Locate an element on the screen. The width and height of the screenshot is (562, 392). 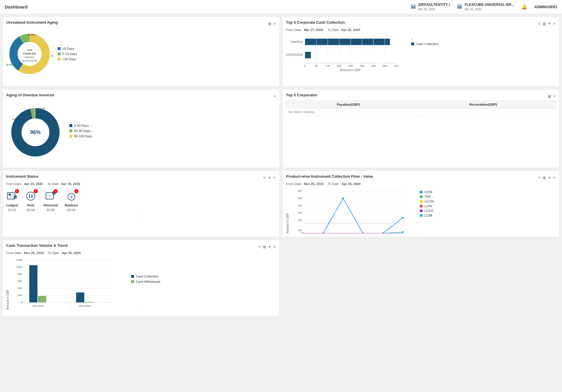
legend-color-collection is located at coordinates (133, 276).